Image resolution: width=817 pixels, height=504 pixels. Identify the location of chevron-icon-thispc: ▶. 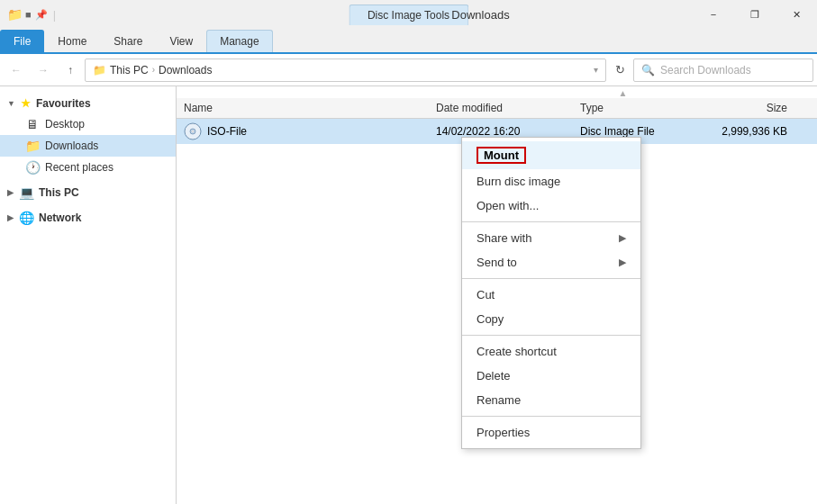
(11, 193).